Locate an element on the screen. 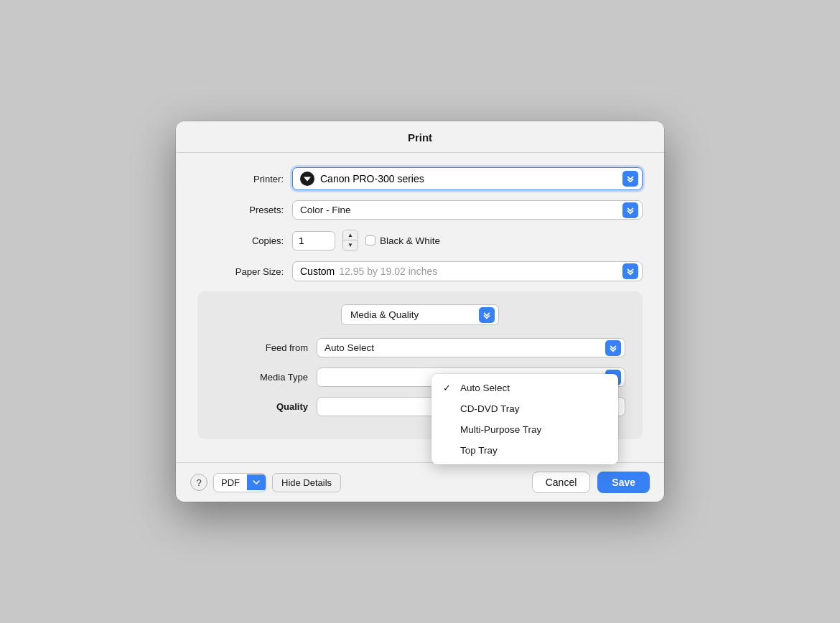  paper-size-value: Custom is located at coordinates (317, 271).